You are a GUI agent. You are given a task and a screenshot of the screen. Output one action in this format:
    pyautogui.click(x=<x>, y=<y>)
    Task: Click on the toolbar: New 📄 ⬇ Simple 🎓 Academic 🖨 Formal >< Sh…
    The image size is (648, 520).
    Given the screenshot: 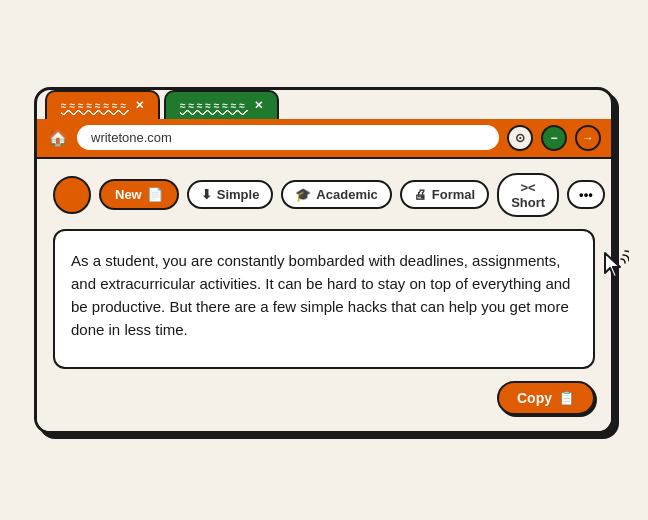 What is the action you would take?
    pyautogui.click(x=324, y=195)
    